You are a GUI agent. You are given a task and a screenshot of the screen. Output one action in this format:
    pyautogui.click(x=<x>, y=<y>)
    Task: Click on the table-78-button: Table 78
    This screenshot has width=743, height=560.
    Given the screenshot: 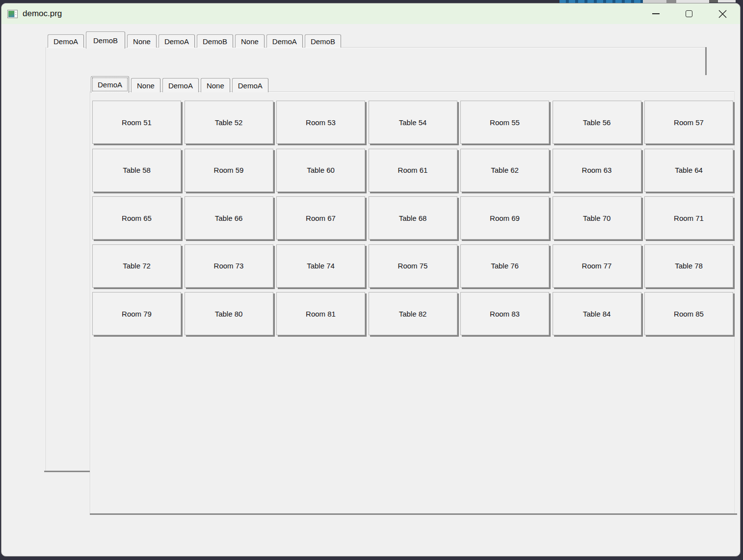 What is the action you would take?
    pyautogui.click(x=689, y=266)
    